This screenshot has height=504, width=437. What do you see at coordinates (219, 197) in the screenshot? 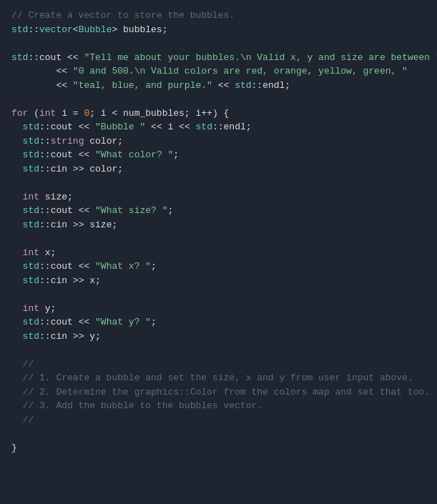
I see `line-14: int size;` at bounding box center [219, 197].